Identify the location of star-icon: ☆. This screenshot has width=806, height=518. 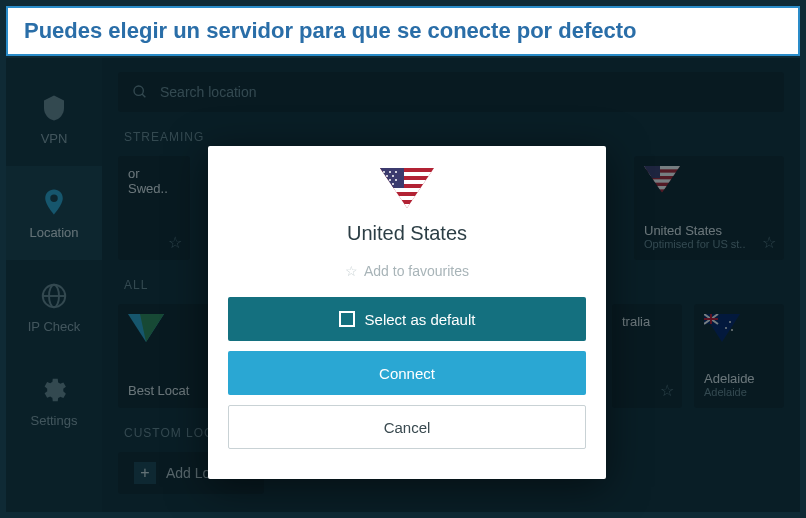
(352, 271).